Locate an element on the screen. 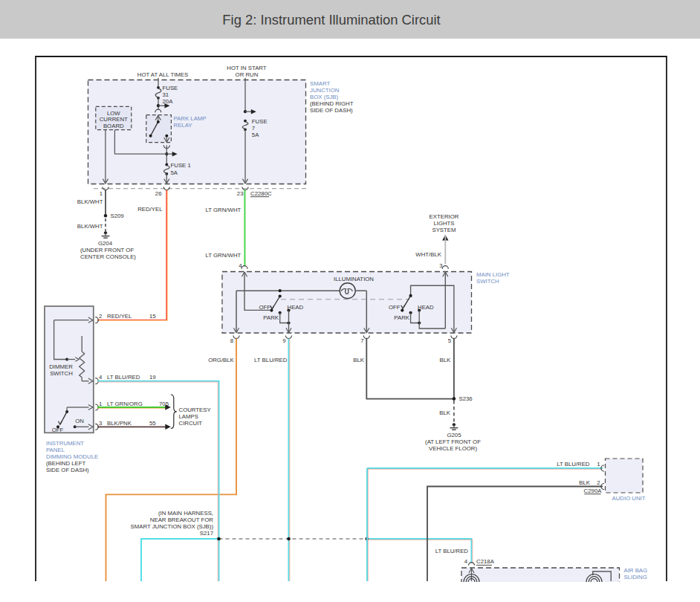  svg-text: LT GRN/ORG is located at coordinates (125, 404).